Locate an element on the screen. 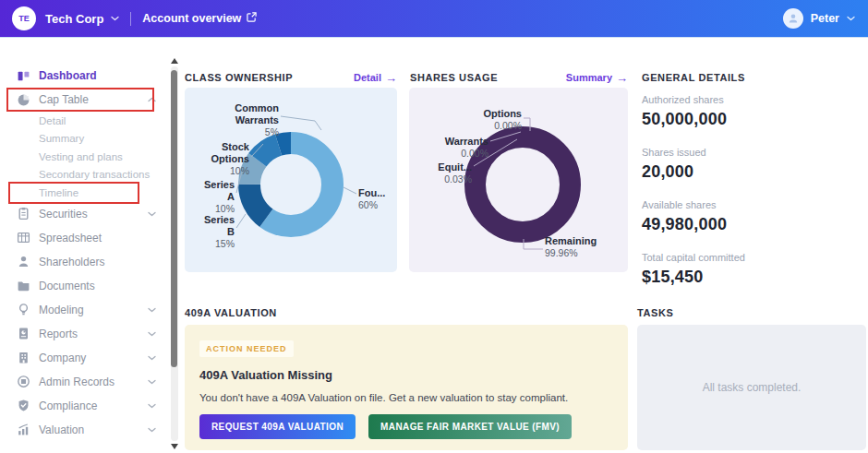  class-ownership-header: CLASS OWNERSHIP is located at coordinates (238, 77).